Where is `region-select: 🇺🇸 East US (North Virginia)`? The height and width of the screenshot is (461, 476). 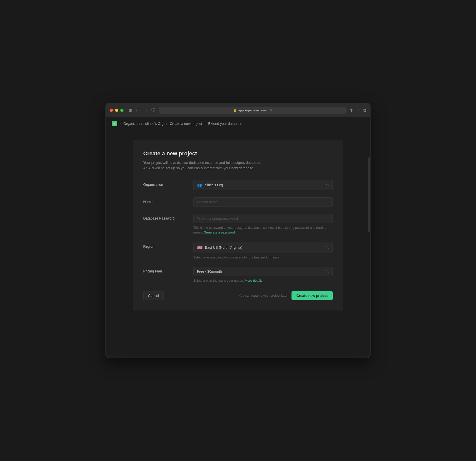 region-select: 🇺🇸 East US (North Virginia) is located at coordinates (263, 247).